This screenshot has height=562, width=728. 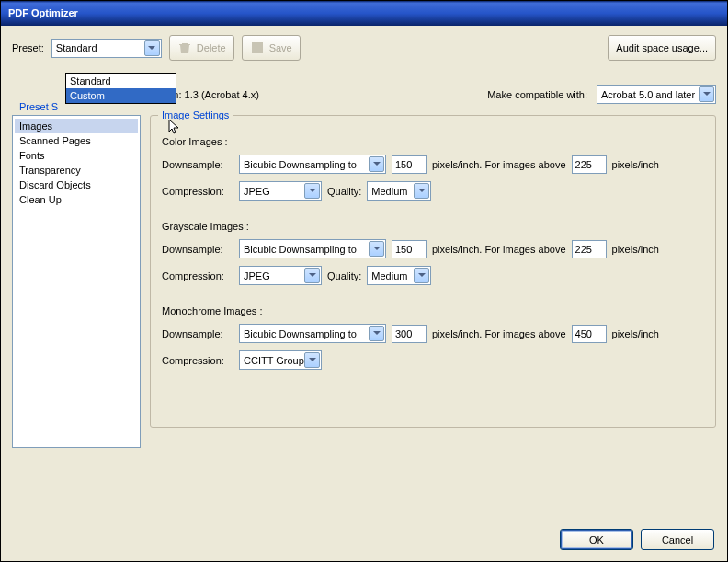 What do you see at coordinates (121, 96) in the screenshot?
I see `preset-option-custom: Custom` at bounding box center [121, 96].